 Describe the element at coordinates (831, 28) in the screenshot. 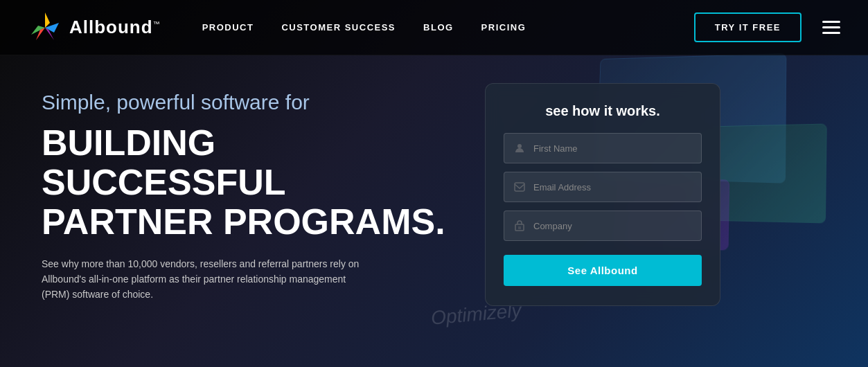

I see `hamburger-menu` at that location.